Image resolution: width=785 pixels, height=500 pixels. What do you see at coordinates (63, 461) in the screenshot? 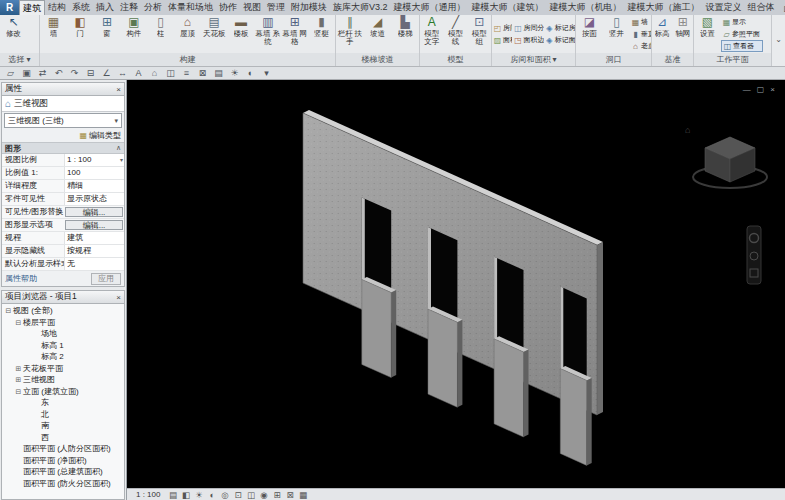
I see `tree-item: 面积平面 (净面积)` at bounding box center [63, 461].